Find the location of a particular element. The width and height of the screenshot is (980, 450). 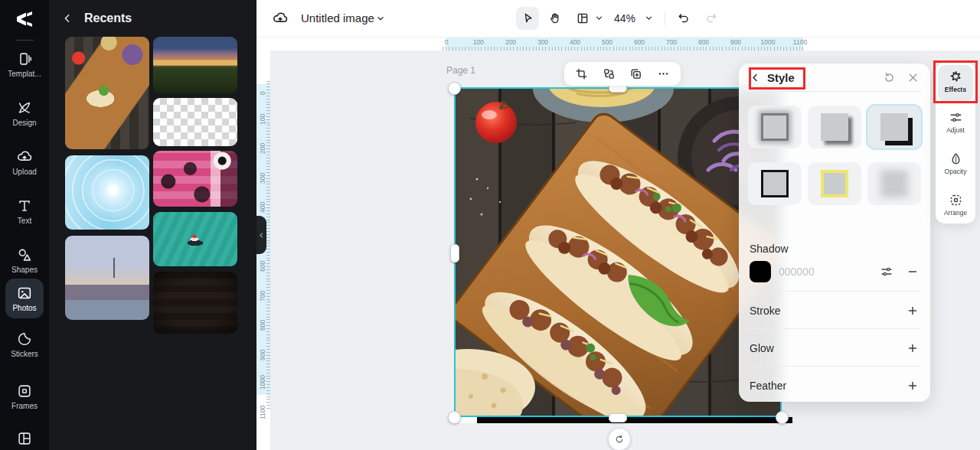

replace-icon is located at coordinates (609, 73).